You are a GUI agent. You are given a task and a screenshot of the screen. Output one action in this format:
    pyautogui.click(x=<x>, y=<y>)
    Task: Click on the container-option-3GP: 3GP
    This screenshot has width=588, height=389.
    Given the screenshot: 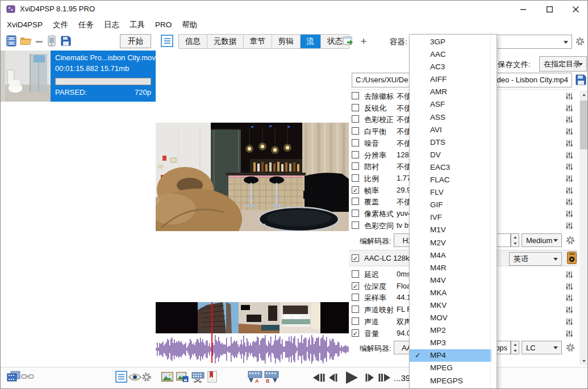 What is the action you would take?
    pyautogui.click(x=451, y=42)
    